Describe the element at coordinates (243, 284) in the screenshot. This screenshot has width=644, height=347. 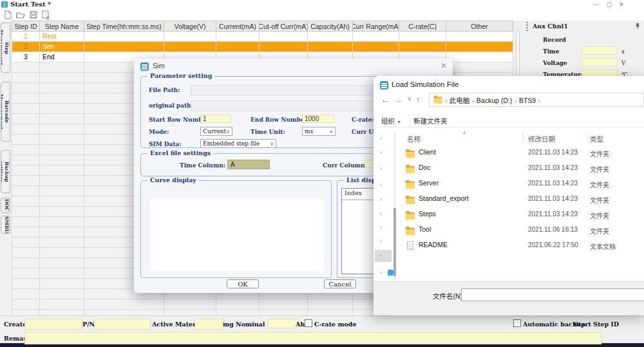
I see `ok-button: OK` at that location.